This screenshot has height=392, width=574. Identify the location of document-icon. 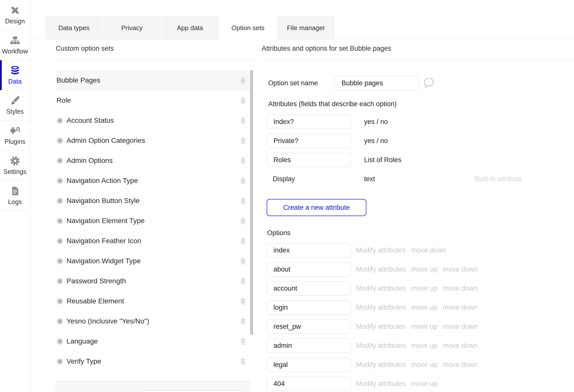
(15, 191).